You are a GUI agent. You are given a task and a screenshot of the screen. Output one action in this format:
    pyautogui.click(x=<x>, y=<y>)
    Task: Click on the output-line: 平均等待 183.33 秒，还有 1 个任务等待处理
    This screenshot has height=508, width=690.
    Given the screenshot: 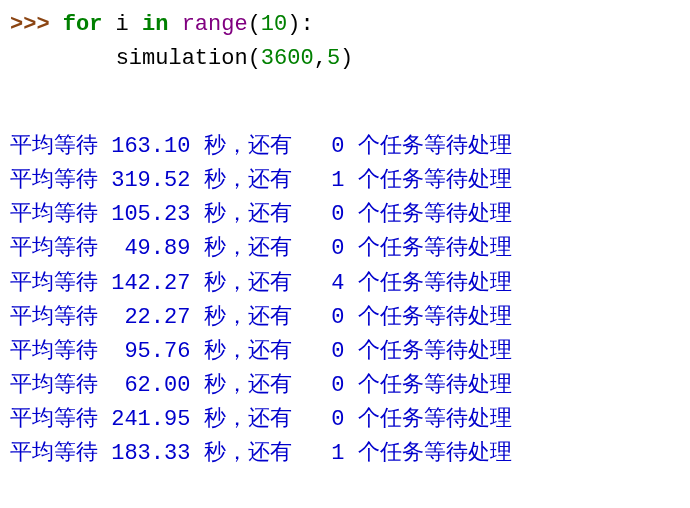 What is the action you would take?
    pyautogui.click(x=345, y=454)
    